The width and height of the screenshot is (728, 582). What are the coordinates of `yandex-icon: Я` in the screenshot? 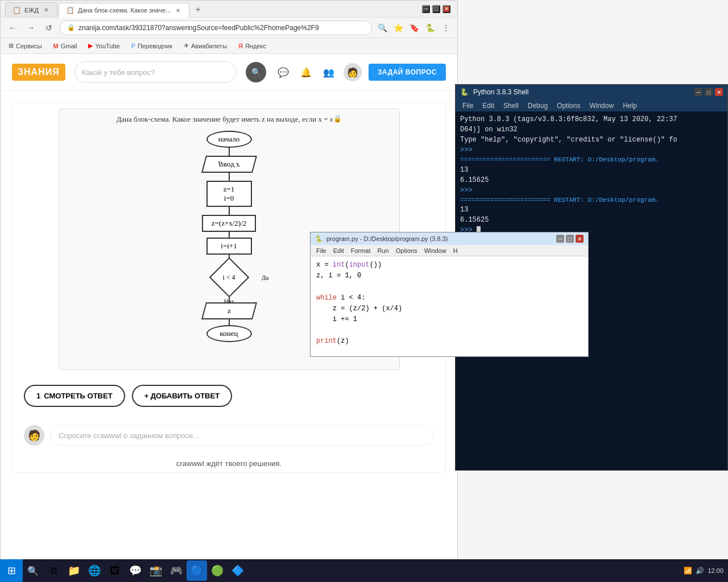 It's located at (241, 46).